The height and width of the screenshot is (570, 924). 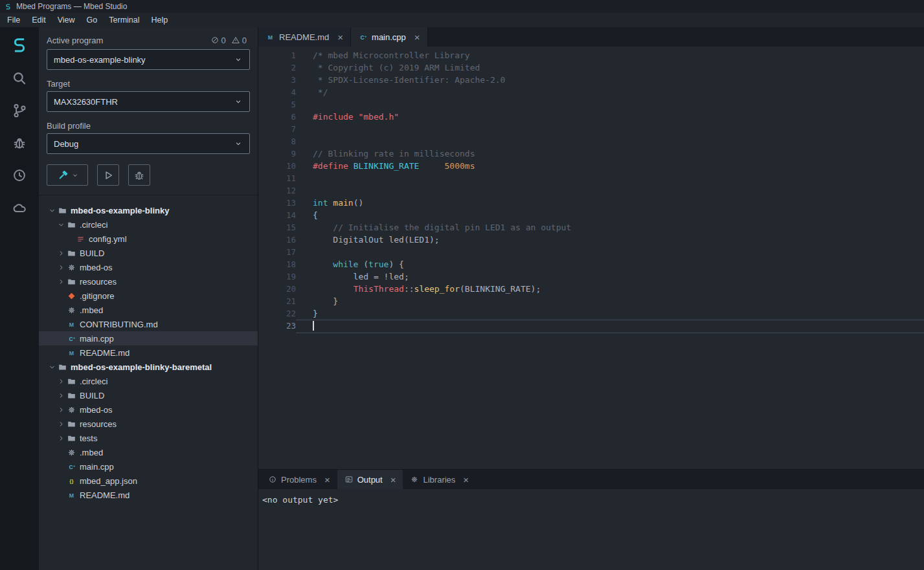 What do you see at coordinates (92, 20) in the screenshot?
I see `menu-item-go: Go` at bounding box center [92, 20].